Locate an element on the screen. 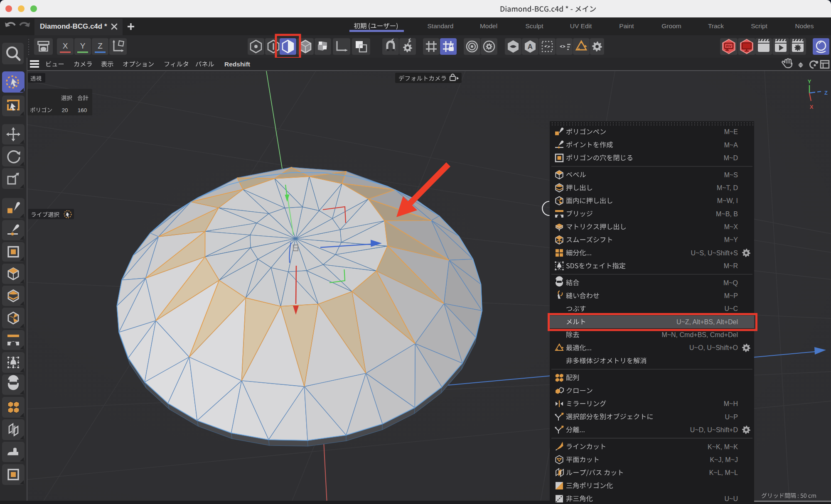 This screenshot has height=504, width=831. svg-text: M~D is located at coordinates (731, 158).